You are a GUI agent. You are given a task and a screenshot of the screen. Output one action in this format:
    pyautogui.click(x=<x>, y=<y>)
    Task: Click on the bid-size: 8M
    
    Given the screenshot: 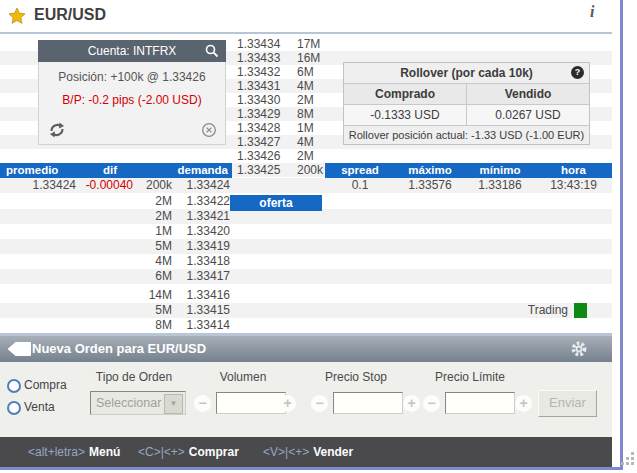 What is the action you would take?
    pyautogui.click(x=144, y=326)
    